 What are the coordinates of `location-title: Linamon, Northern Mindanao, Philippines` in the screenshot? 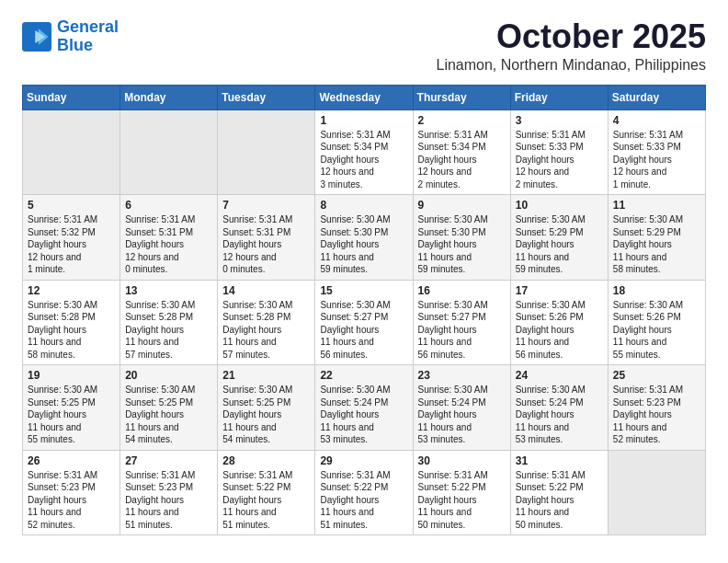 It's located at (571, 65).